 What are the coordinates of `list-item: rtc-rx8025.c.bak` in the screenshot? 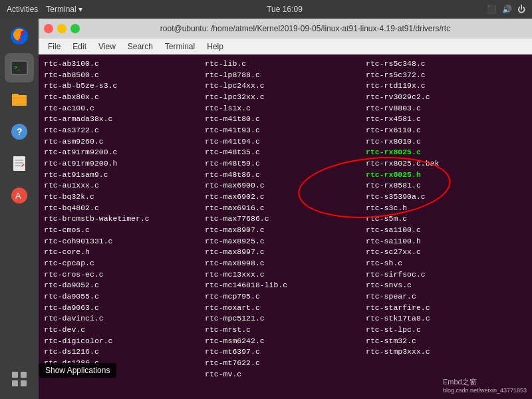 It's located at (446, 164).